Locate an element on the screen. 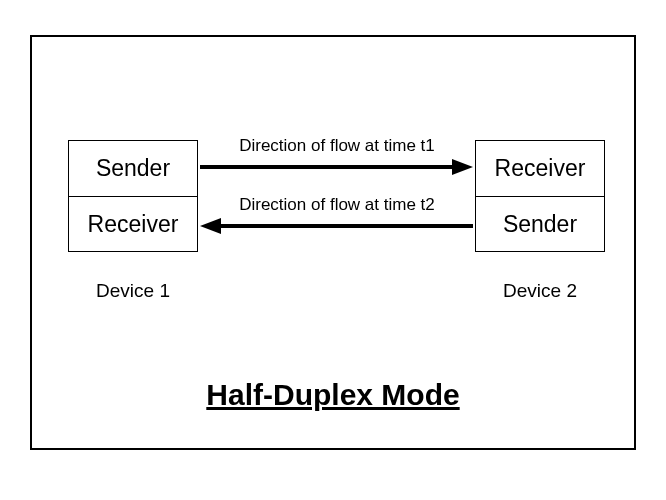  flow-label-t2: Direction of flow at time t2 is located at coordinates (337, 205).